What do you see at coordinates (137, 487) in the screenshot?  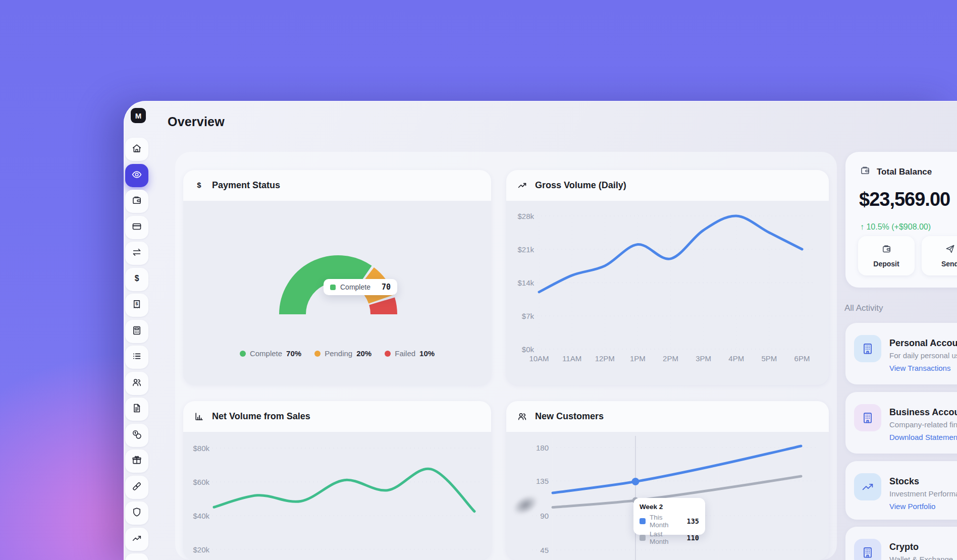 I see `sidebar-item-link` at bounding box center [137, 487].